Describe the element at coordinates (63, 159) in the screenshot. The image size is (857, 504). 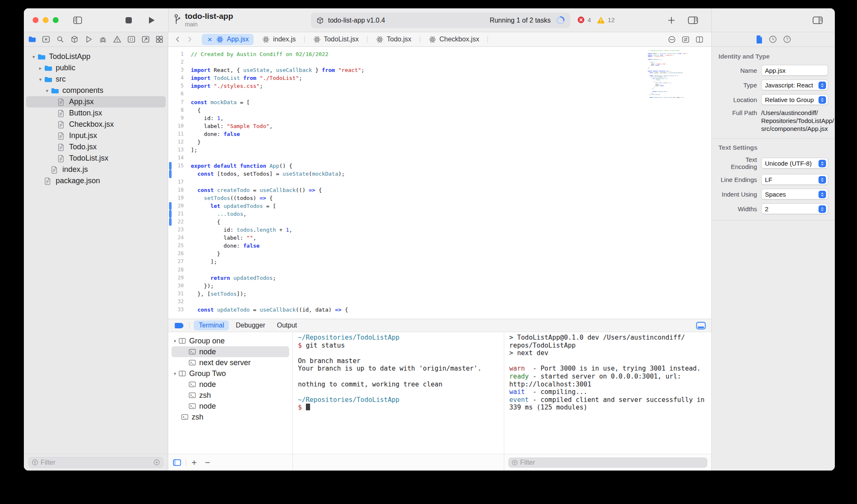
I see `file-icon` at that location.